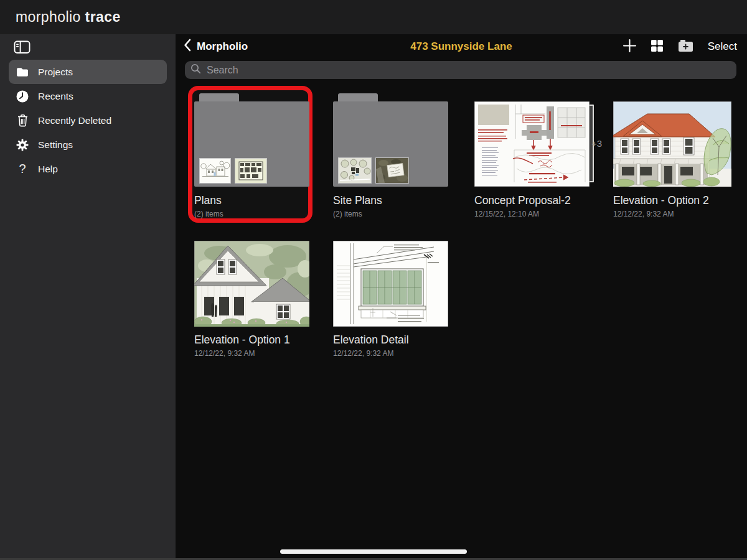  I want to click on search-bar, so click(461, 70).